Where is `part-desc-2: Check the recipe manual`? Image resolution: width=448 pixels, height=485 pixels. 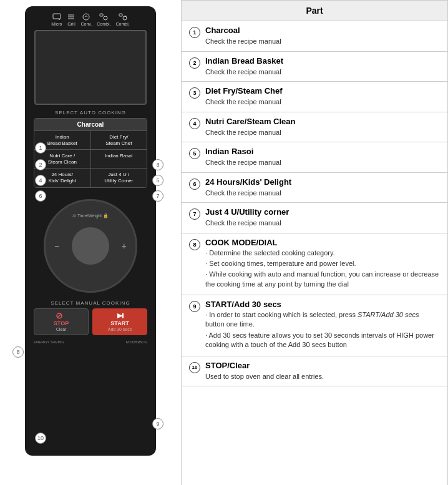
part-desc-2: Check the recipe manual is located at coordinates (323, 72).